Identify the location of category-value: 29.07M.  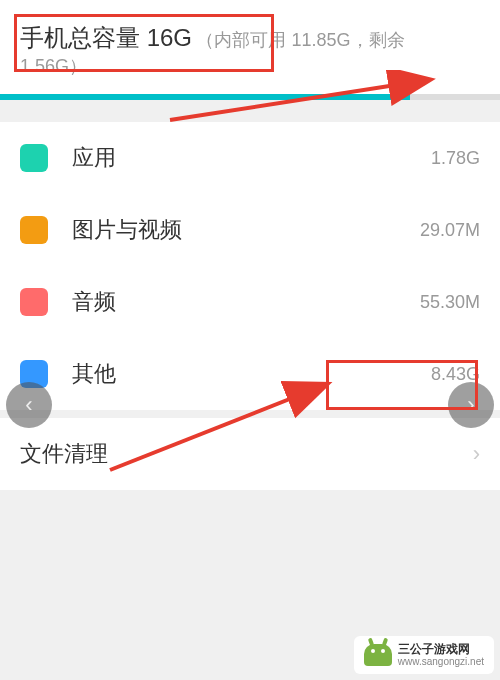
(450, 230).